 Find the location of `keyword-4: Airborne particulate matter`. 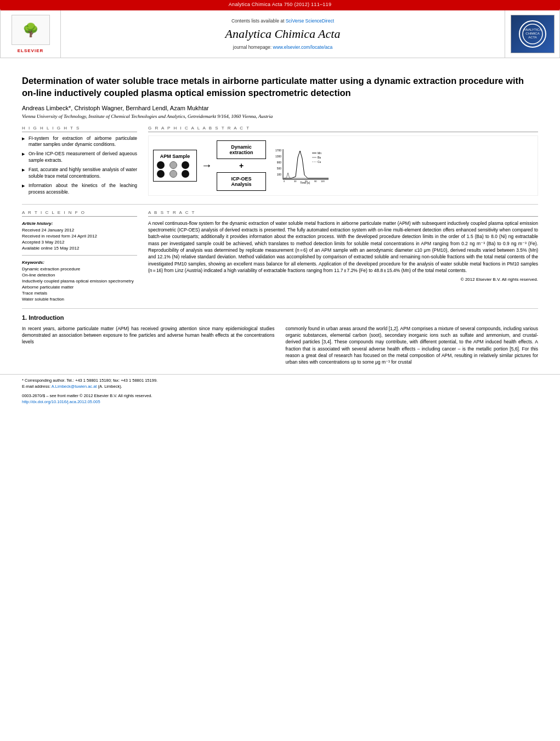

keyword-4: Airborne particulate matter is located at coordinates (80, 287).